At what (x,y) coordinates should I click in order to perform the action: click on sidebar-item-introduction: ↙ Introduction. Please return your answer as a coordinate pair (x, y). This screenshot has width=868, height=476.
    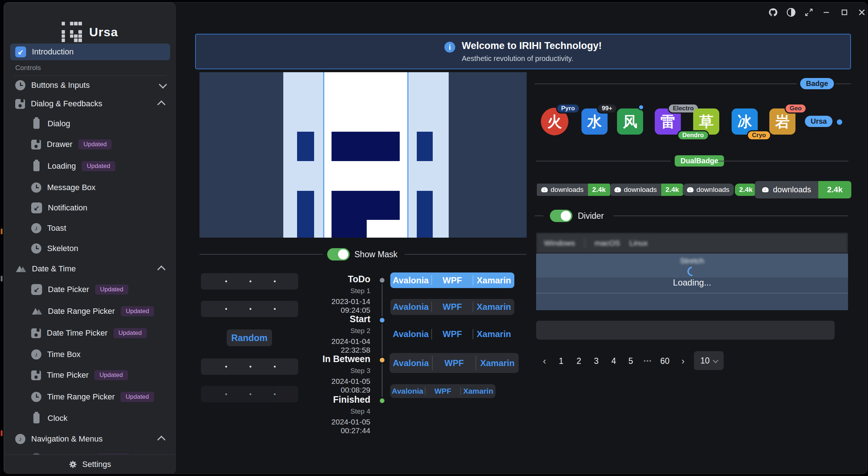
    Looking at the image, I should click on (90, 52).